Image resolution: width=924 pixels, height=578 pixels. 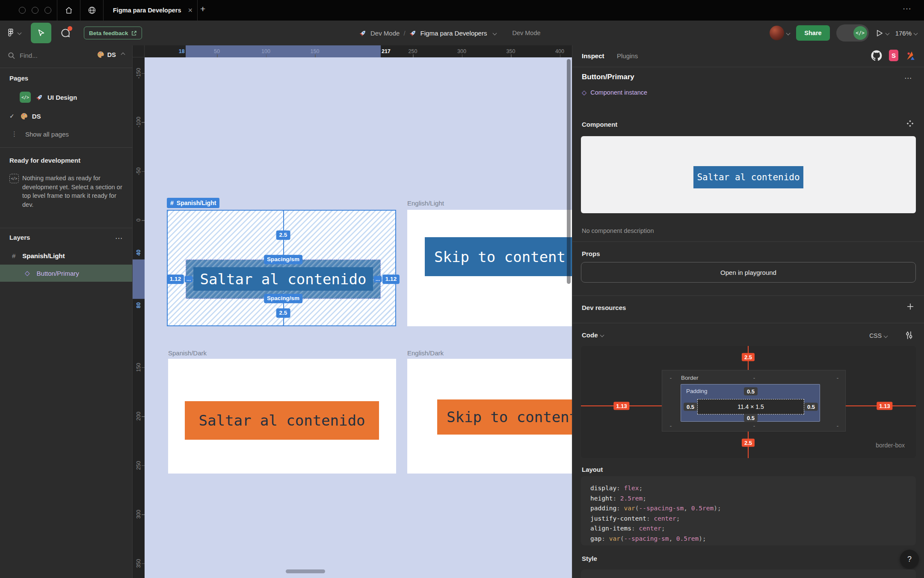 I want to click on content-size-box: 11.4 × 1.5, so click(x=751, y=407).